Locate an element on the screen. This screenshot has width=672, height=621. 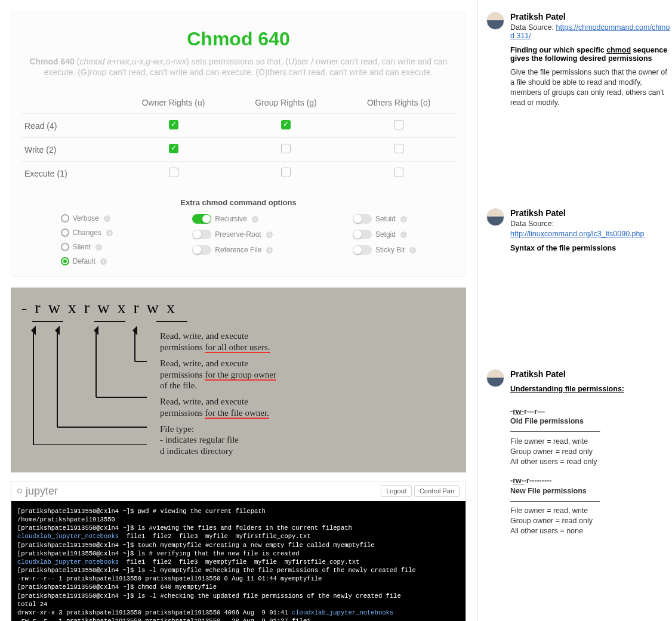
source-link: http://linuxcommand.org/lc3_lts0090.php is located at coordinates (577, 234).